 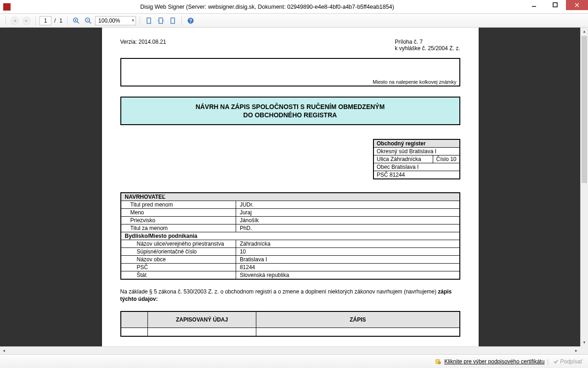 What do you see at coordinates (294, 361) in the screenshot?
I see `statusbar: Kliknite pre výber podpisového certifiká…` at bounding box center [294, 361].